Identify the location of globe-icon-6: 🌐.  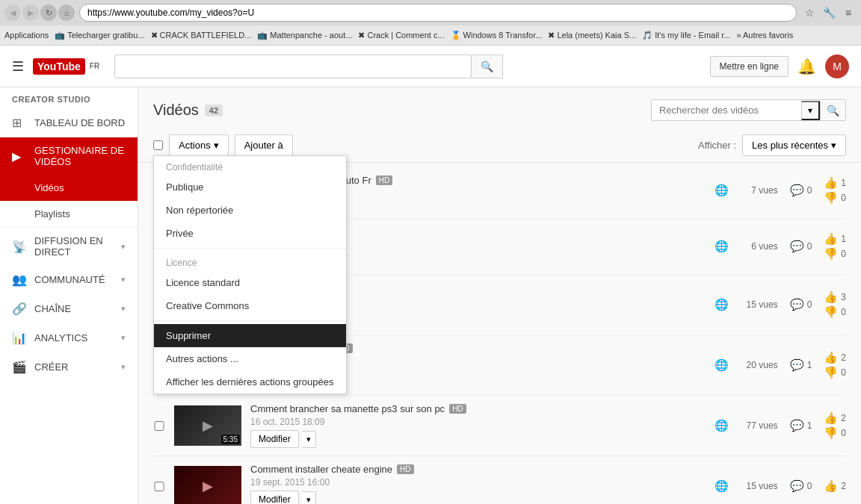
(722, 486).